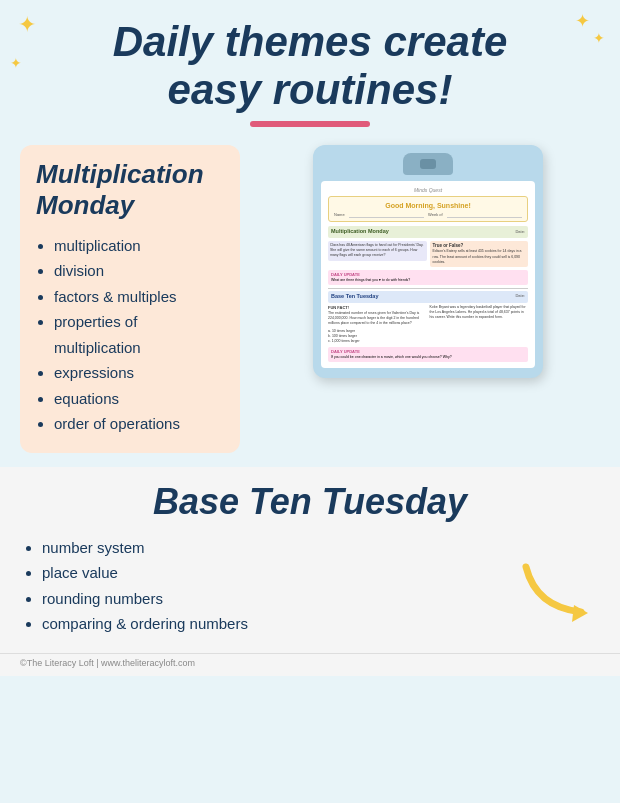 The height and width of the screenshot is (803, 620). Describe the element at coordinates (428, 254) in the screenshot. I see `ws-mult-body: Clara has 48 American flags to hand out …` at that location.